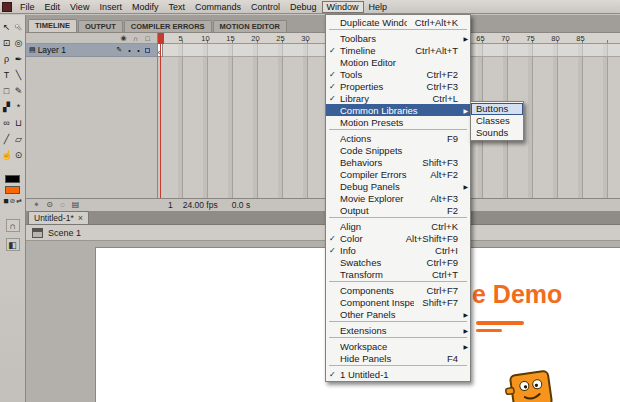 The height and width of the screenshot is (402, 620). I want to click on menu-item-workspace: Workspace▶, so click(398, 346).